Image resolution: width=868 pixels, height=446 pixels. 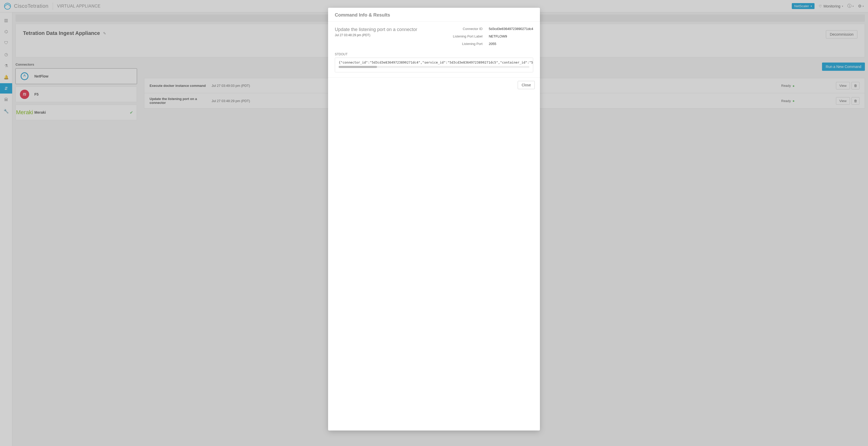 What do you see at coordinates (389, 30) in the screenshot?
I see `modal-command-name: Update the listening port on a connector` at bounding box center [389, 30].